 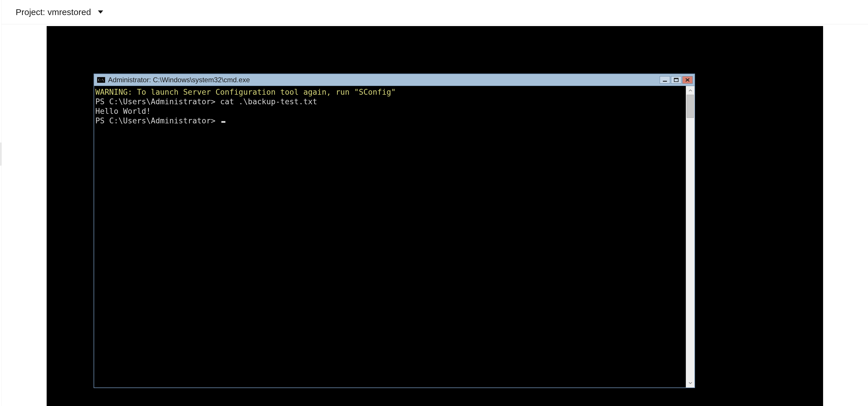 What do you see at coordinates (382, 80) in the screenshot?
I see `cmd-title-text: Administrator: C:\Windows\system32\cmd.e…` at bounding box center [382, 80].